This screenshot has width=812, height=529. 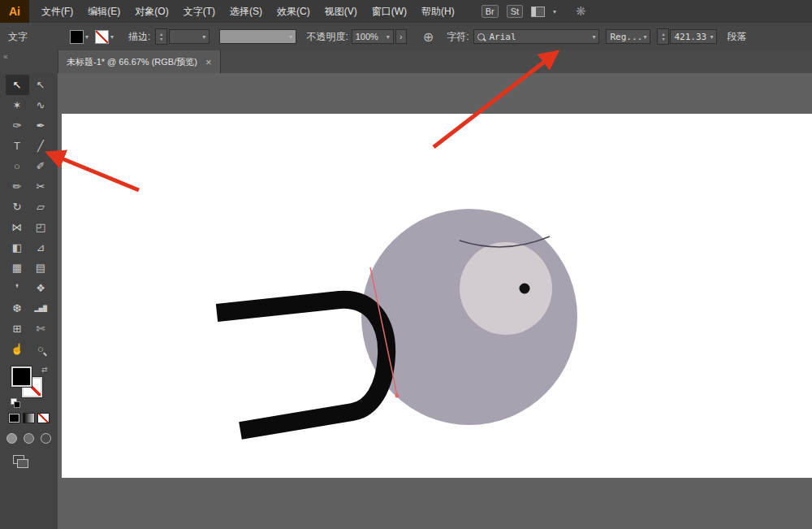 I want to click on fill-color-swatch, so click(x=21, y=377).